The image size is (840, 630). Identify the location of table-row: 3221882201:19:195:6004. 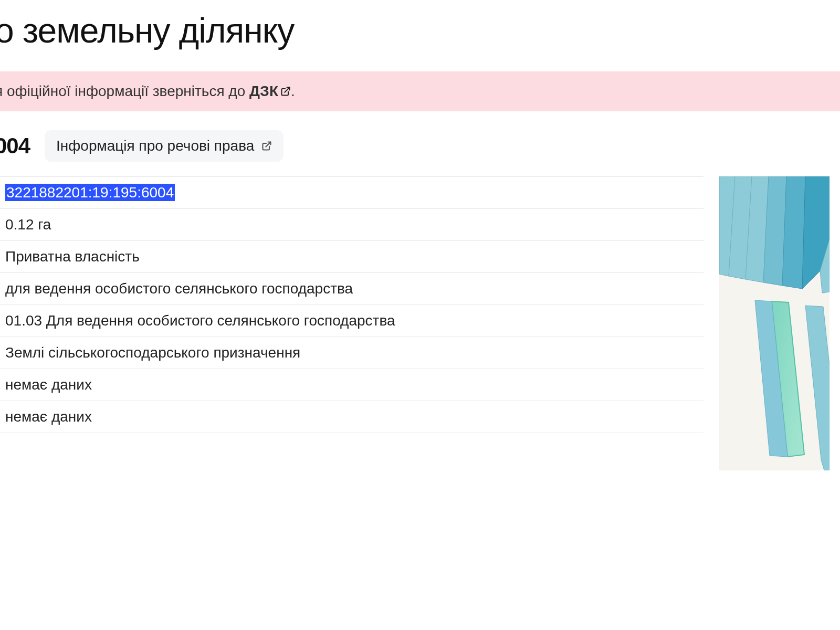
(352, 193).